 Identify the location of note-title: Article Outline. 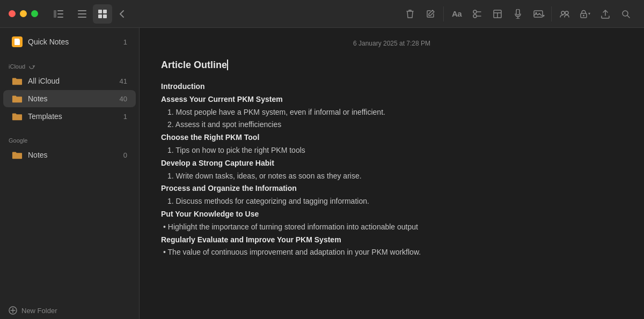
(194, 65).